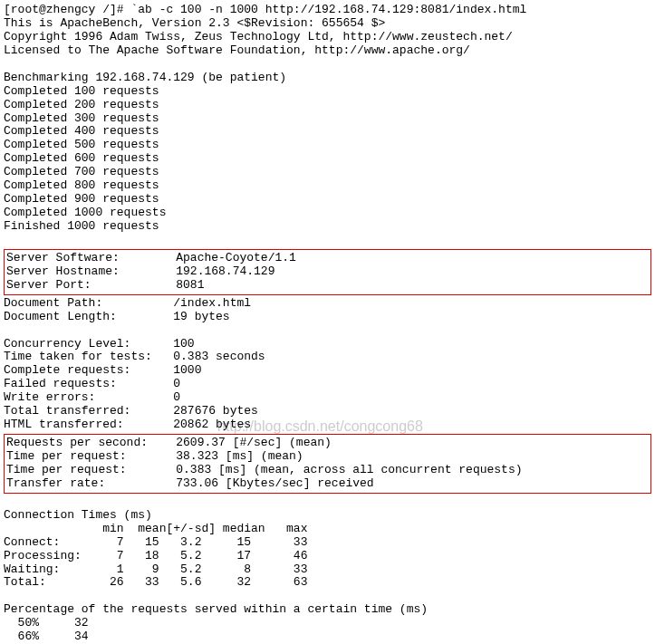  What do you see at coordinates (328, 471) in the screenshot?
I see `time-per-request-all: Time per request: 0.383 [ms] (mean, acro…` at bounding box center [328, 471].